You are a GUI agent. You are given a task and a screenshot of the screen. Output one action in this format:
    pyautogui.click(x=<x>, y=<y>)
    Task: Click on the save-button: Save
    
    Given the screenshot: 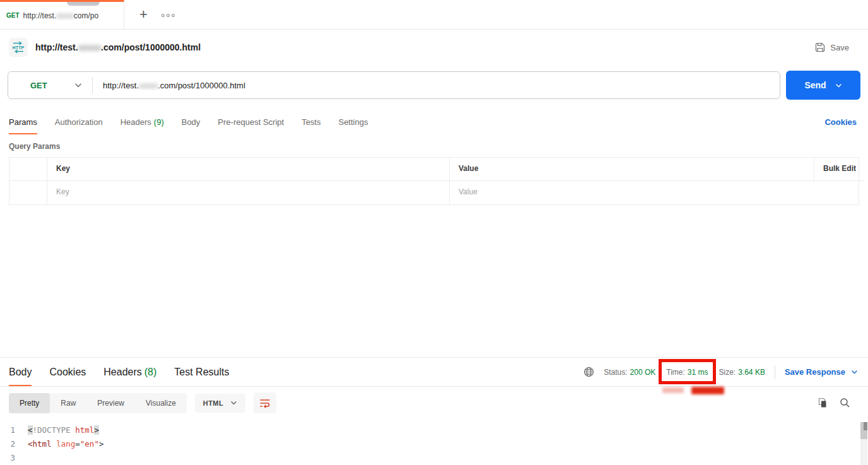 What is the action you would take?
    pyautogui.click(x=832, y=47)
    